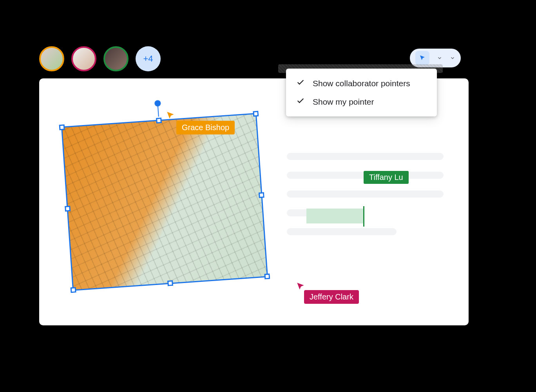  What do you see at coordinates (205, 128) in the screenshot?
I see `collaborator-label-grace: Grace Bishop` at bounding box center [205, 128].